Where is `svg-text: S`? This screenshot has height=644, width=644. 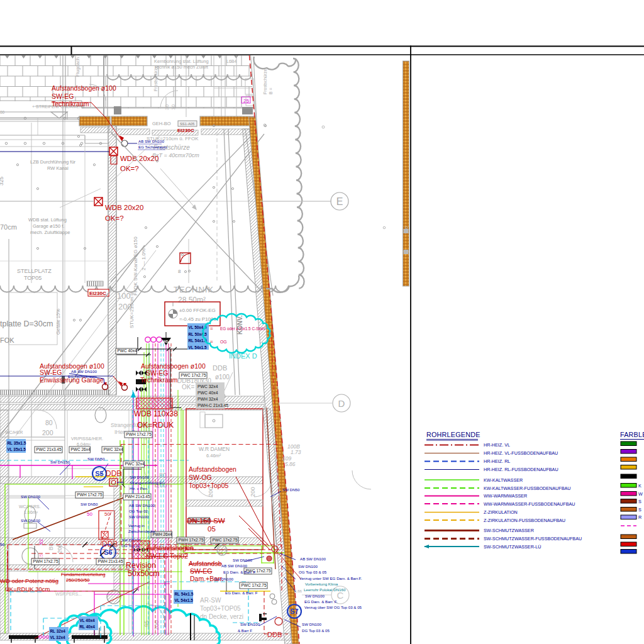 svg-text: S is located at coordinates (640, 509).